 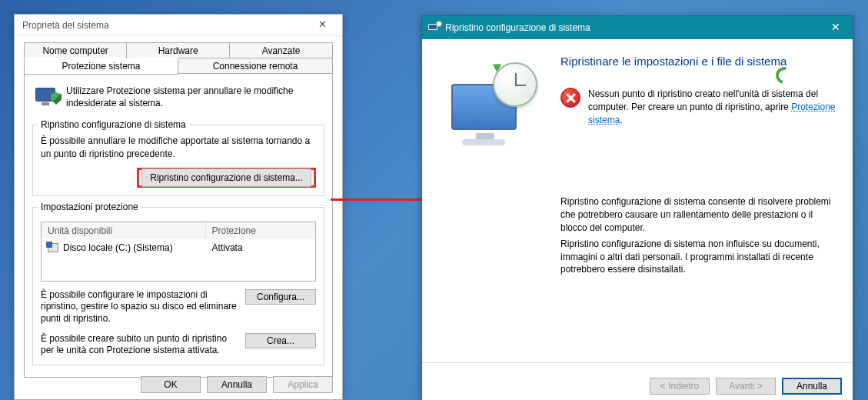 I want to click on tab-hardware: Hardware, so click(x=178, y=51).